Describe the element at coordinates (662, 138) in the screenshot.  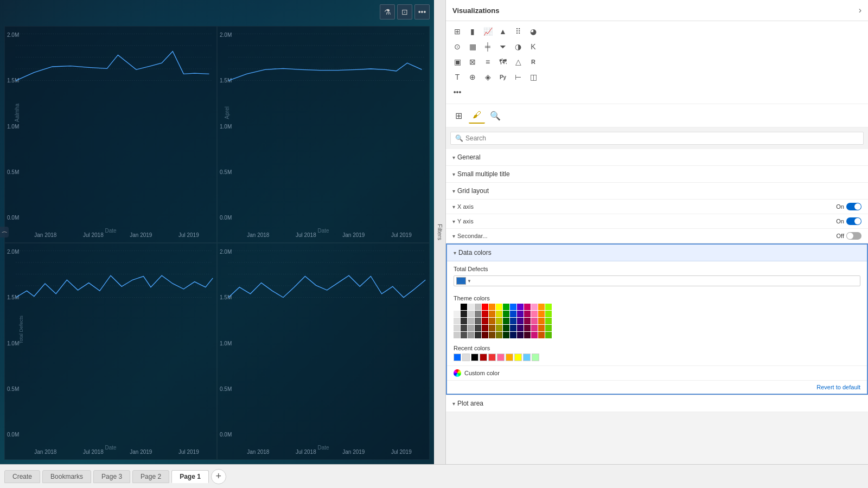
I see `search-input` at that location.